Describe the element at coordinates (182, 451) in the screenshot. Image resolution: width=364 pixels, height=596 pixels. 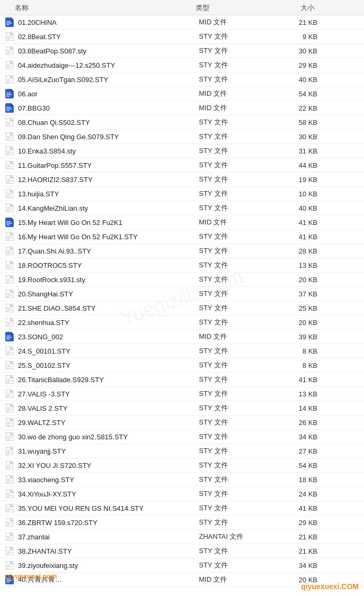
I see `table-row: 31.wuyanjj.STYSTY 文件27 KB` at that location.